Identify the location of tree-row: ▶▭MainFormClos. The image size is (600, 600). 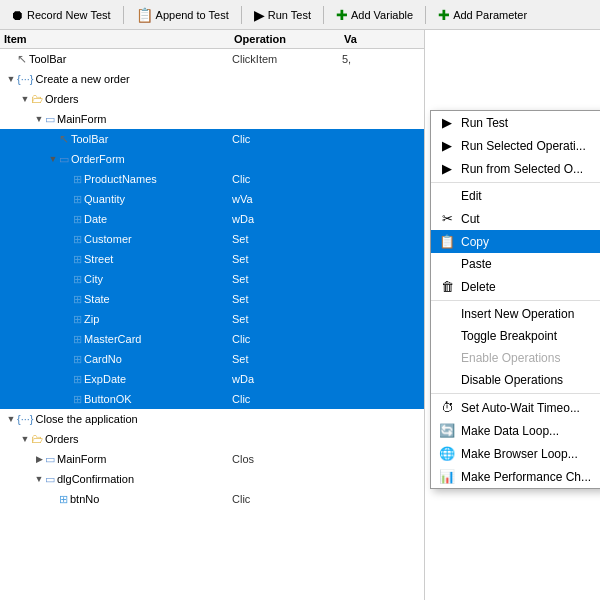
(212, 459).